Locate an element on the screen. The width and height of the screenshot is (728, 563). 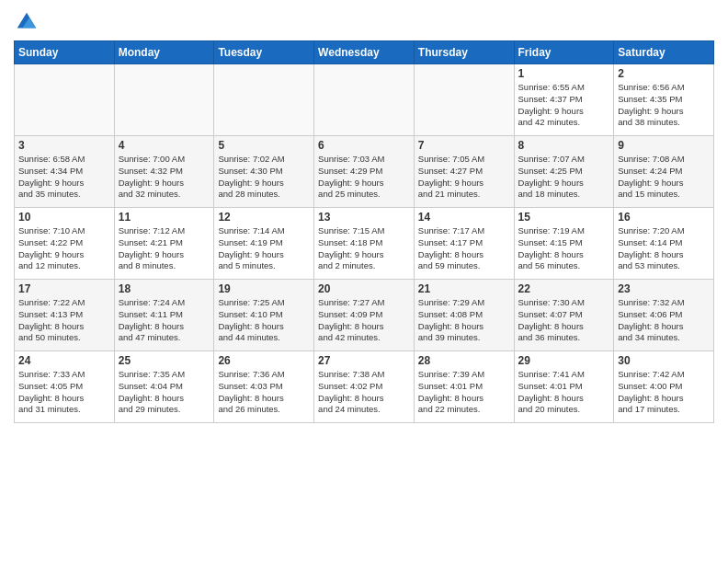
calendar-cell: 4Sunrise: 7:00 AM Sunset: 4:32 PM Daylig… is located at coordinates (164, 172).